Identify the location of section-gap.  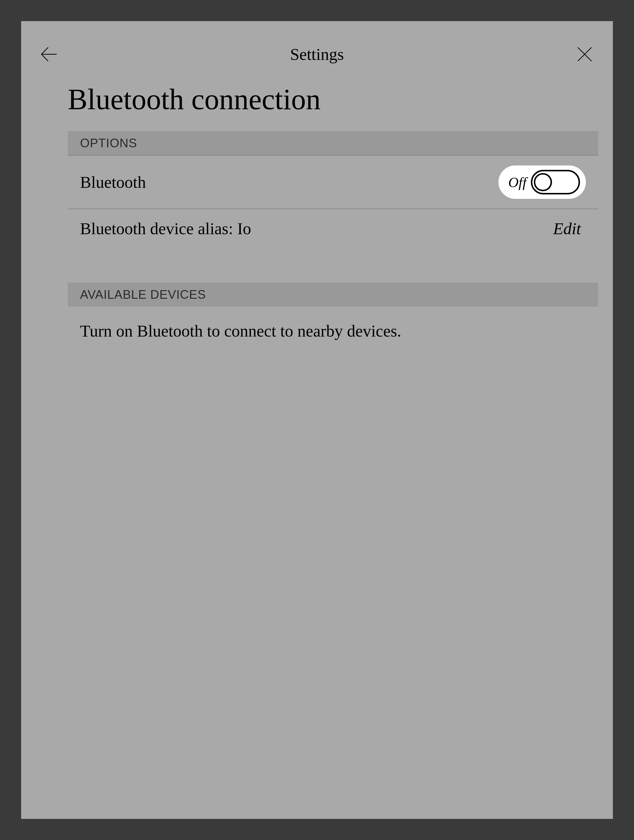
(317, 265).